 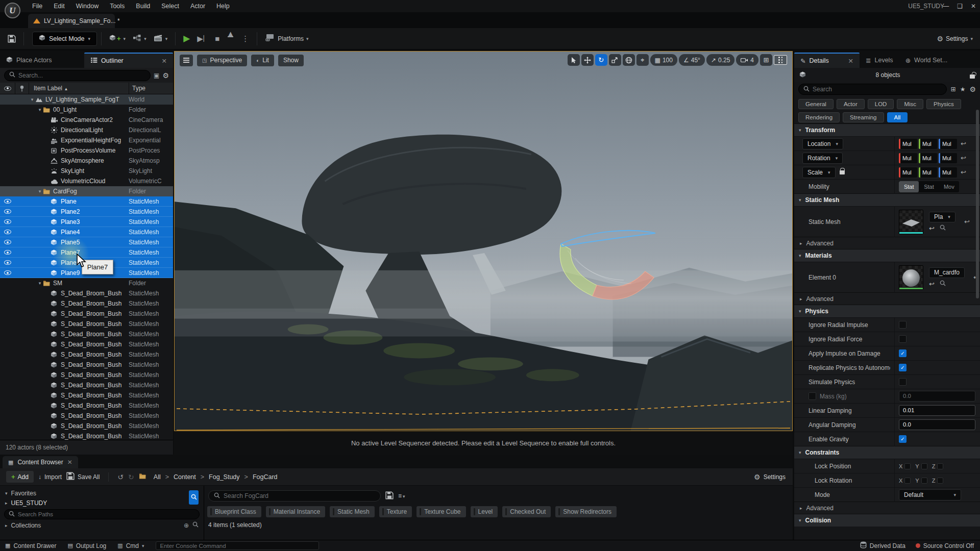 What do you see at coordinates (87, 110) in the screenshot?
I see `outliner-row-00_light-1: ▾00_LightFolder` at bounding box center [87, 110].